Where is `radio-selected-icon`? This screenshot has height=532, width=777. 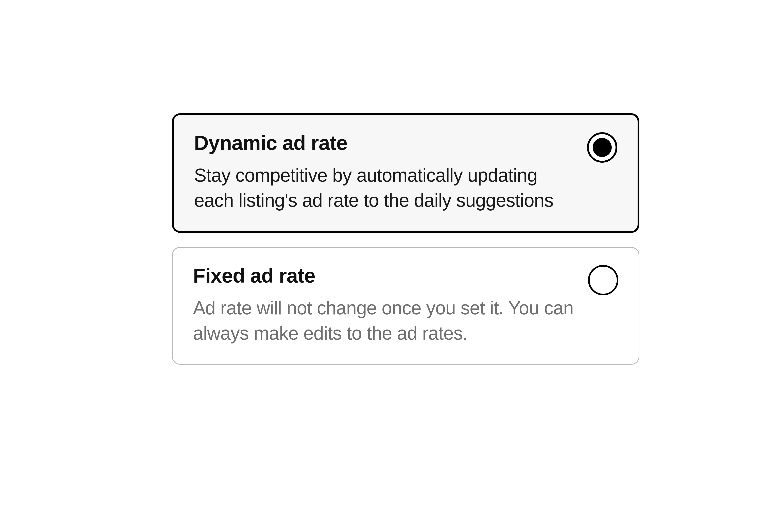
radio-selected-icon is located at coordinates (602, 148).